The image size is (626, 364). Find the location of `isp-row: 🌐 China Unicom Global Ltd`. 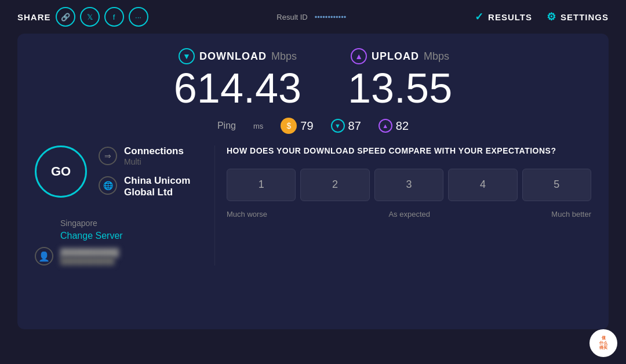

isp-row: 🌐 China Unicom Global Ltd is located at coordinates (148, 187).